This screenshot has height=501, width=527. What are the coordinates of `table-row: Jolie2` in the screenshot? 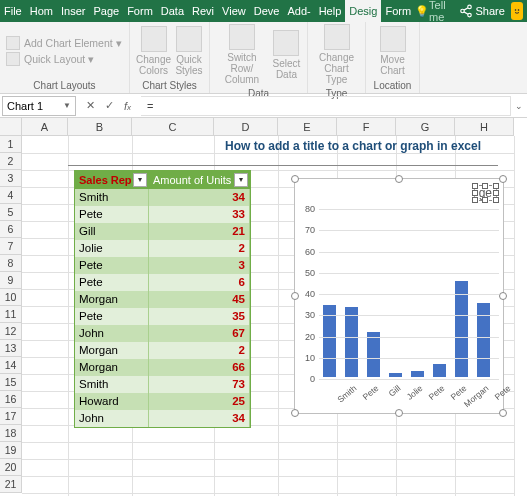 It's located at (162, 248).